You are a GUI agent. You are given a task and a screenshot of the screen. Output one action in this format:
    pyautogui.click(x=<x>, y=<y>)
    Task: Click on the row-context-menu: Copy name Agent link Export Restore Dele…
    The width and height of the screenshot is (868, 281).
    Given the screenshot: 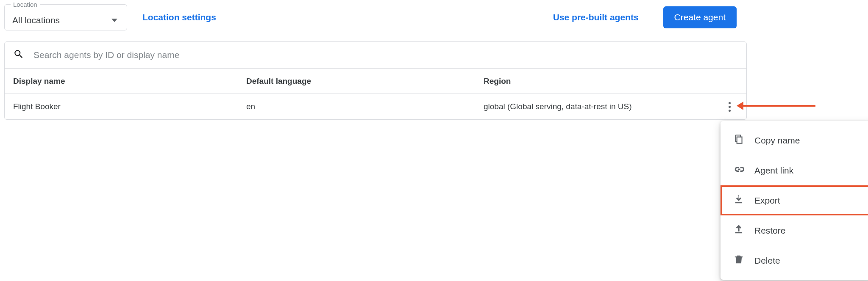 What is the action you would take?
    pyautogui.click(x=794, y=201)
    